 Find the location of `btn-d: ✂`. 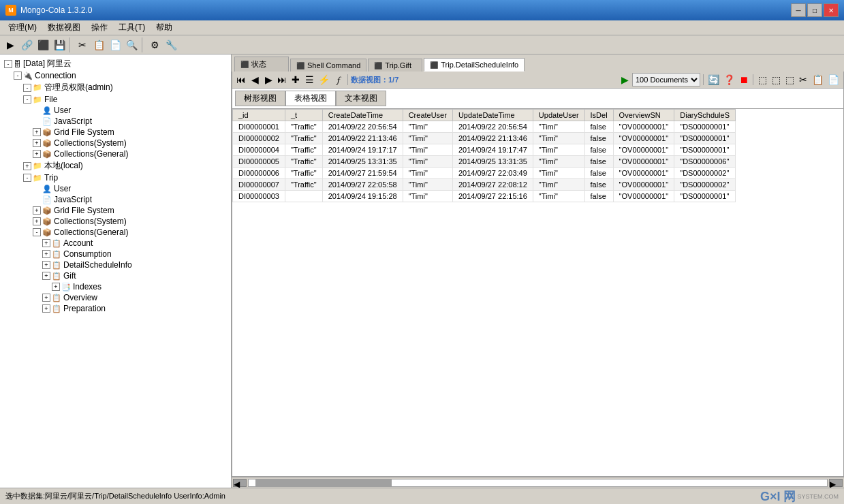

btn-d: ✂ is located at coordinates (803, 80).